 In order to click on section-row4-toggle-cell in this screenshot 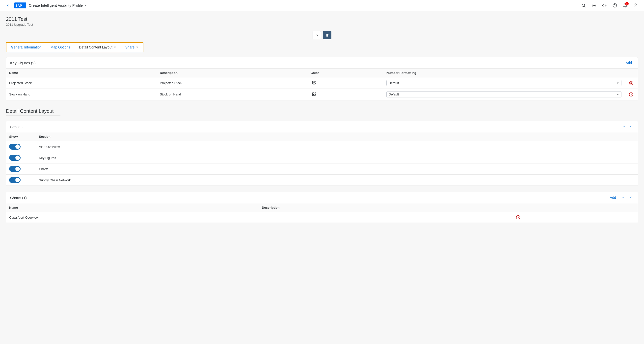, I will do `click(21, 180)`.